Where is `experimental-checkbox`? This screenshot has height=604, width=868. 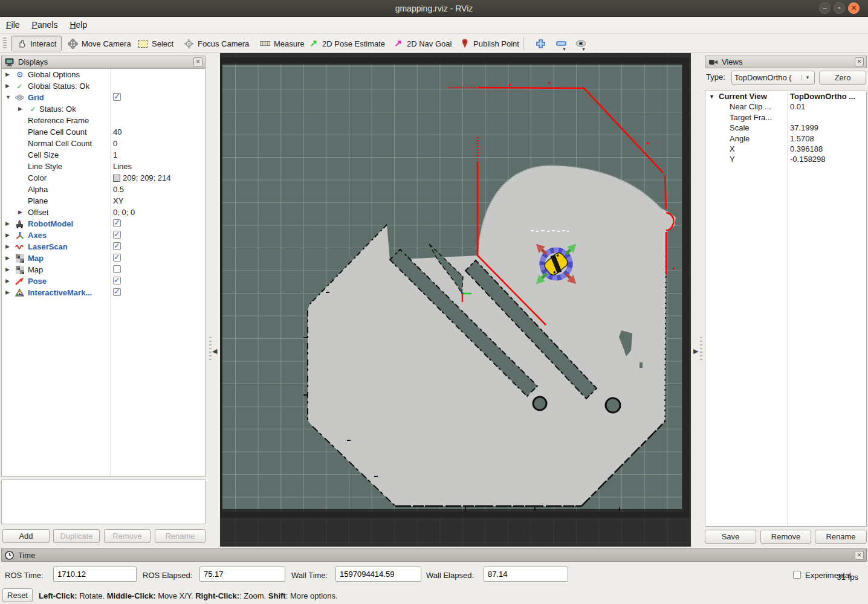
experimental-checkbox is located at coordinates (797, 575).